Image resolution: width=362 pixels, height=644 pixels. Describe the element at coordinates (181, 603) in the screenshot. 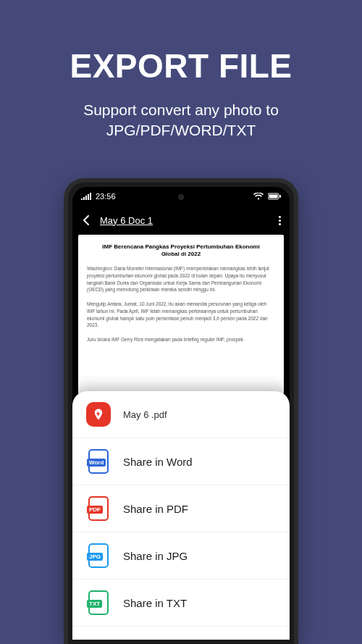

I see `share-txt-option: TXT Share in TXT` at that location.